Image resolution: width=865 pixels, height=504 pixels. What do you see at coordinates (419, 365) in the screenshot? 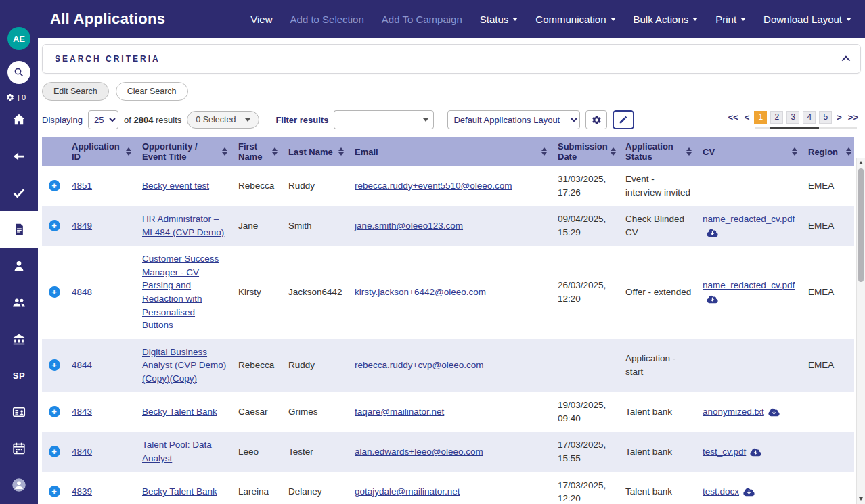
I see `email-link: rebecca.ruddy+cvp@oleeo.com` at bounding box center [419, 365].